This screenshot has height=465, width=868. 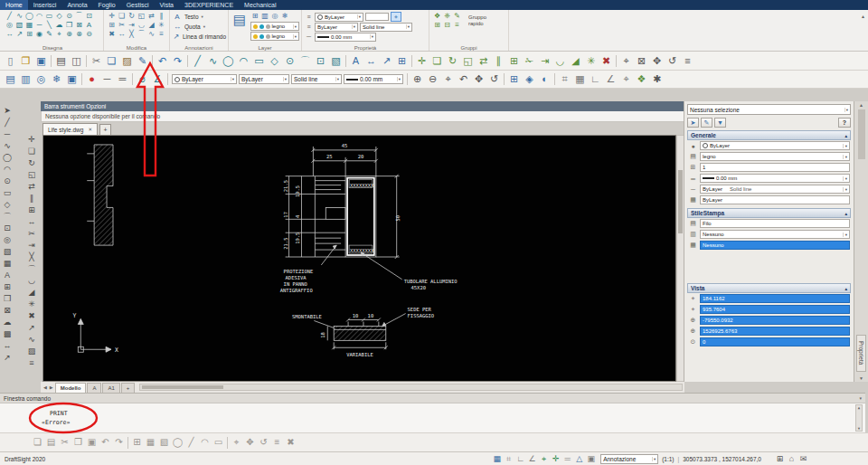 What do you see at coordinates (438, 25) in the screenshot?
I see `gruppo-a-icon: ⊞` at bounding box center [438, 25].